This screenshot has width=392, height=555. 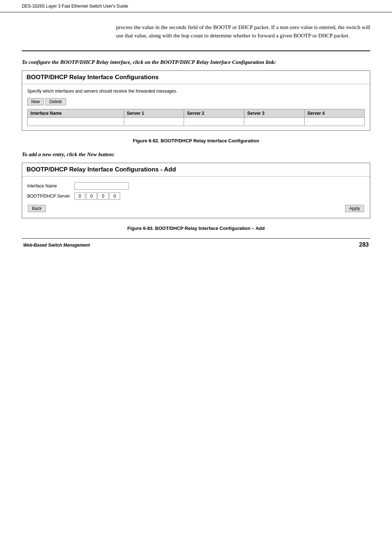 I want to click on col-server1: Server 1, so click(x=154, y=113).